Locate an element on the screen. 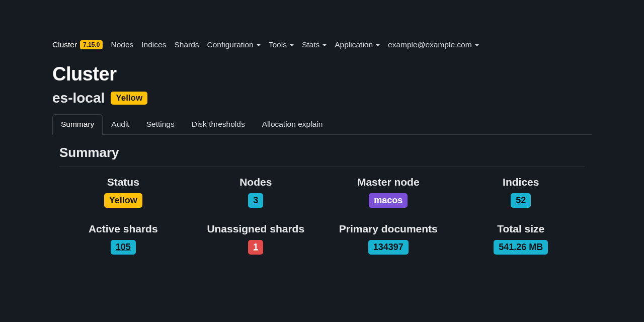 This screenshot has height=322, width=644. nav-stats: Stats is located at coordinates (314, 45).